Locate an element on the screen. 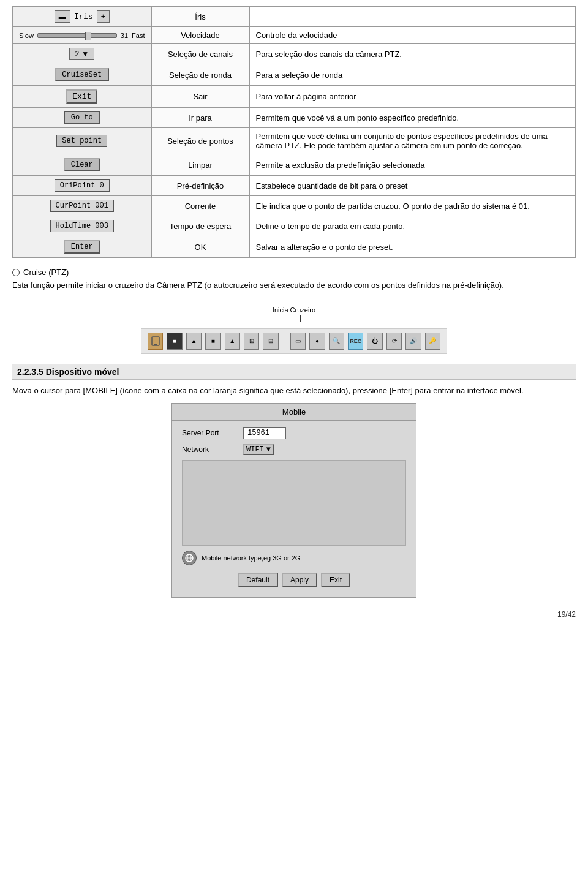 This screenshot has height=882, width=588. table-row-exit: Exit Sair Para voltar à página anterior is located at coordinates (294, 97).